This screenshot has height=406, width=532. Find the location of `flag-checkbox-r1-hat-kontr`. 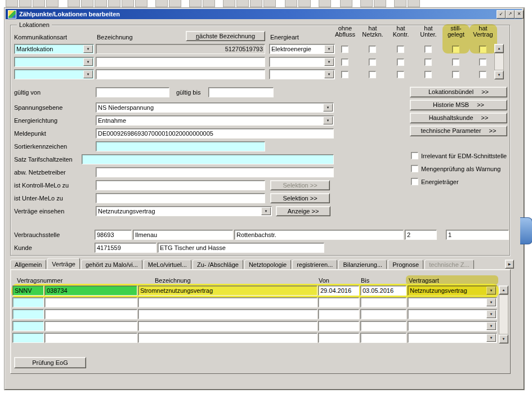

flag-checkbox-r1-hat-kontr is located at coordinates (401, 50).